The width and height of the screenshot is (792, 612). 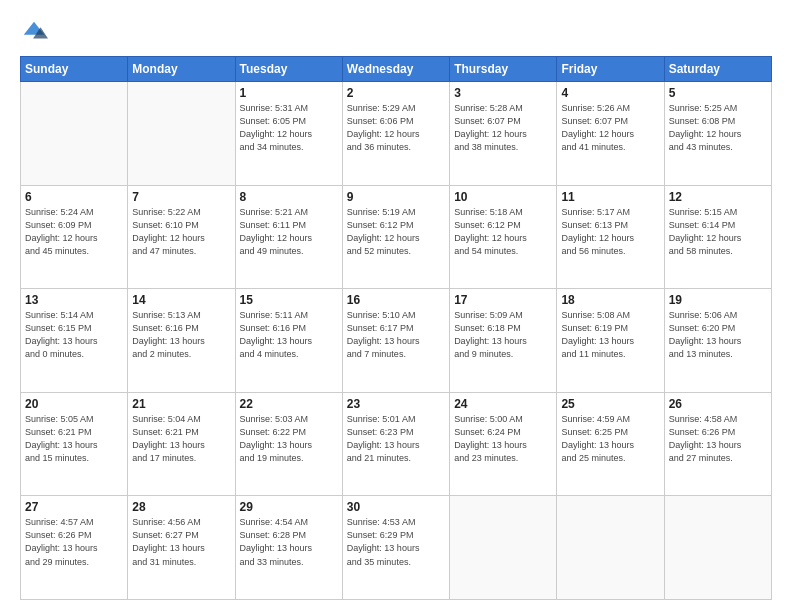 What do you see at coordinates (610, 70) in the screenshot?
I see `col-header-friday: Friday` at bounding box center [610, 70].